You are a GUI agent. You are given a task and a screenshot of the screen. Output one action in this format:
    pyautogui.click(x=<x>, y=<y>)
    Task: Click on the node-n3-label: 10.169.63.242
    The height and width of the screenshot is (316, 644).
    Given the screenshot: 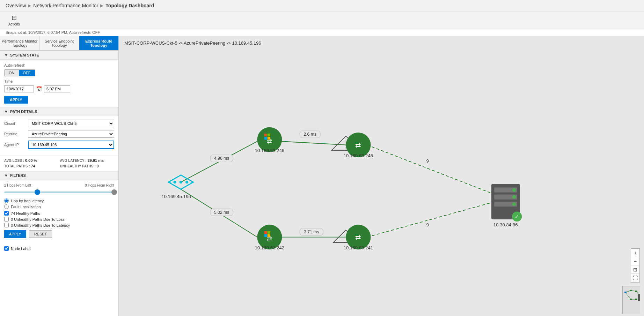 What is the action you would take?
    pyautogui.click(x=270, y=248)
    